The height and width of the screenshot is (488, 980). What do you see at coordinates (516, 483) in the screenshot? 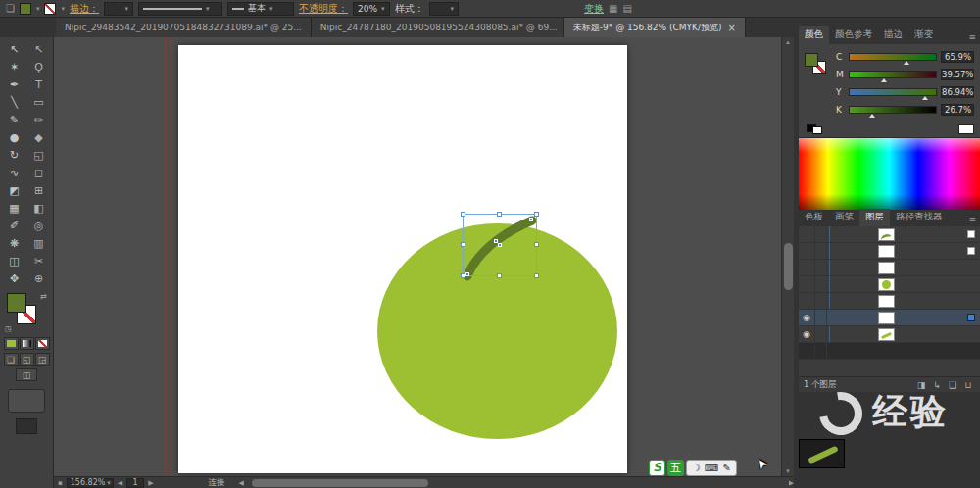
I see `horizontal-scroll-track` at bounding box center [516, 483].